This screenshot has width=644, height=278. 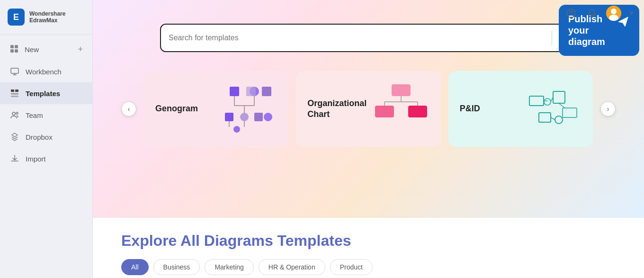 I want to click on import-icon, so click(x=15, y=159).